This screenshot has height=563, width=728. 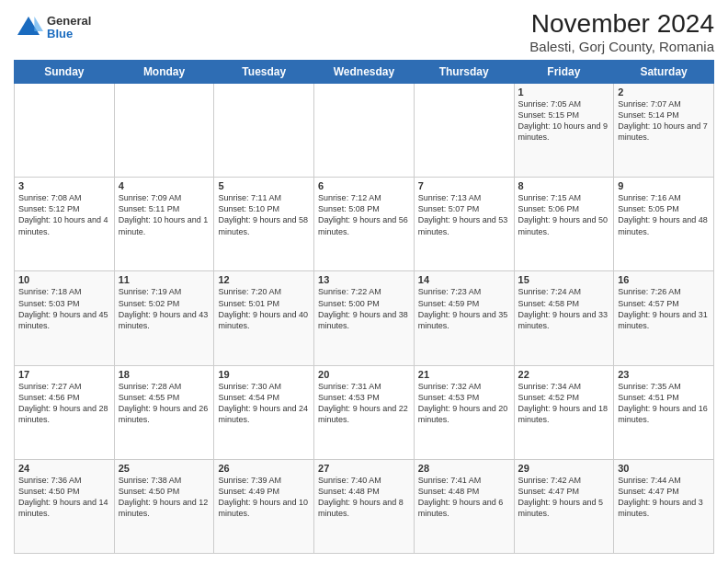 I want to click on day-info: Sunrise: 7:34 AM Sunset: 4:52 PM Dayligh…, so click(x=564, y=403).